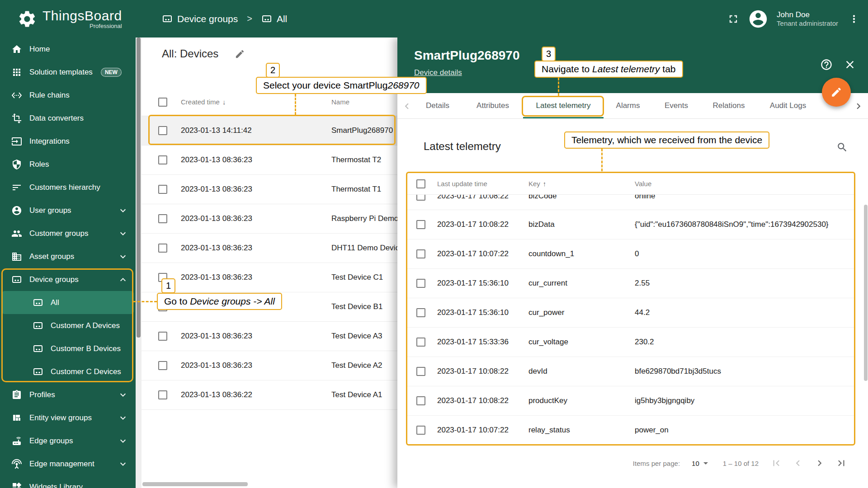 This screenshot has height=488, width=868. Describe the element at coordinates (195, 484) in the screenshot. I see `device-list-hscrollbar-thumb` at that location.